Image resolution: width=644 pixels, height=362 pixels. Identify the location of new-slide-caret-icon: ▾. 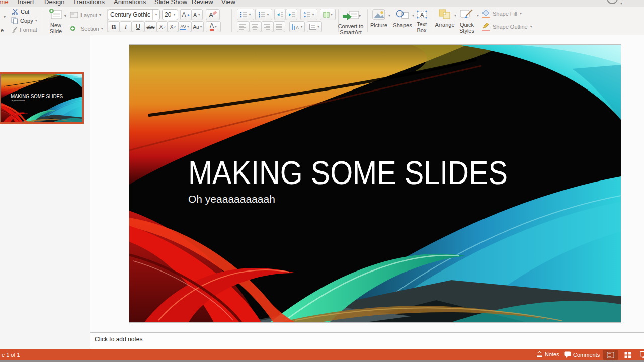
(65, 16).